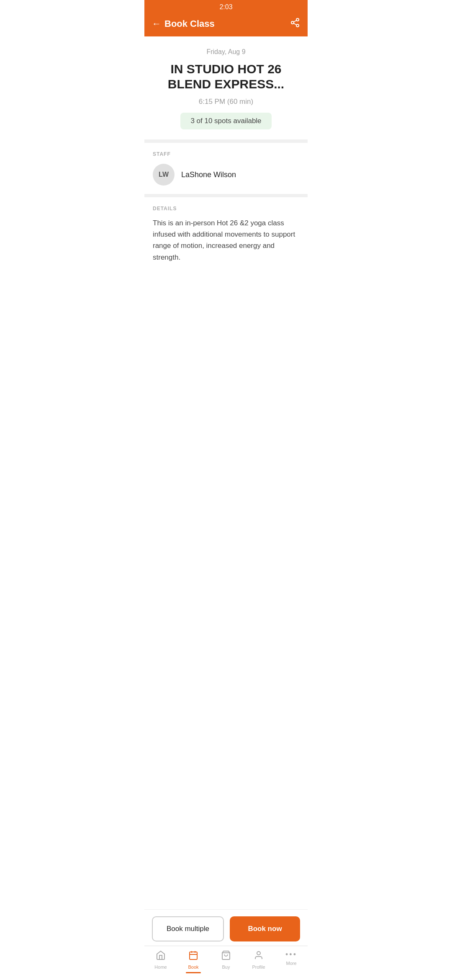  What do you see at coordinates (226, 6) in the screenshot?
I see `status-bar: 2:03` at bounding box center [226, 6].